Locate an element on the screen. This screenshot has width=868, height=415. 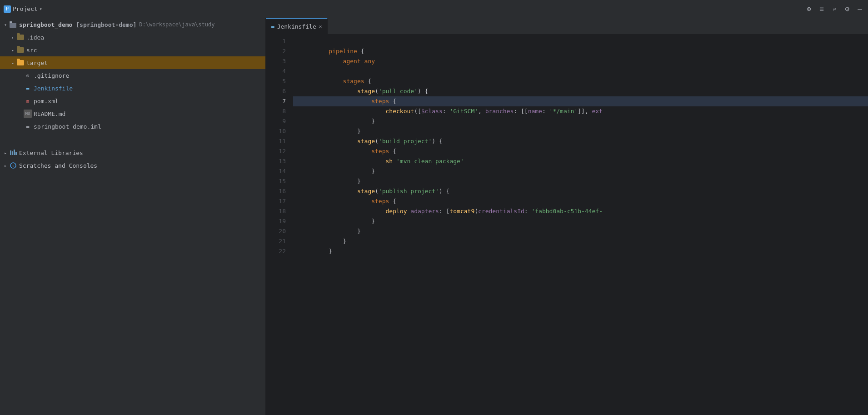
ln-21: 21 is located at coordinates (276, 241).